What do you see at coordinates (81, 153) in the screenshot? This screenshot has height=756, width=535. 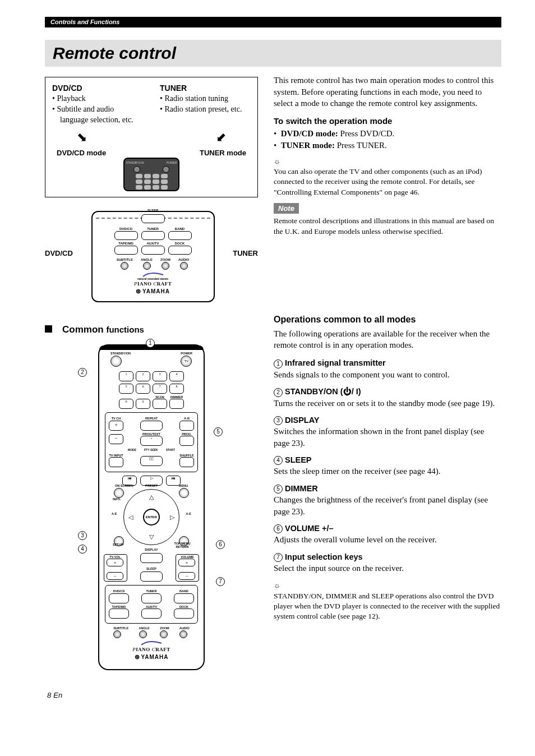 I see `dvd-mode-label: DVD/CD mode` at bounding box center [81, 153].